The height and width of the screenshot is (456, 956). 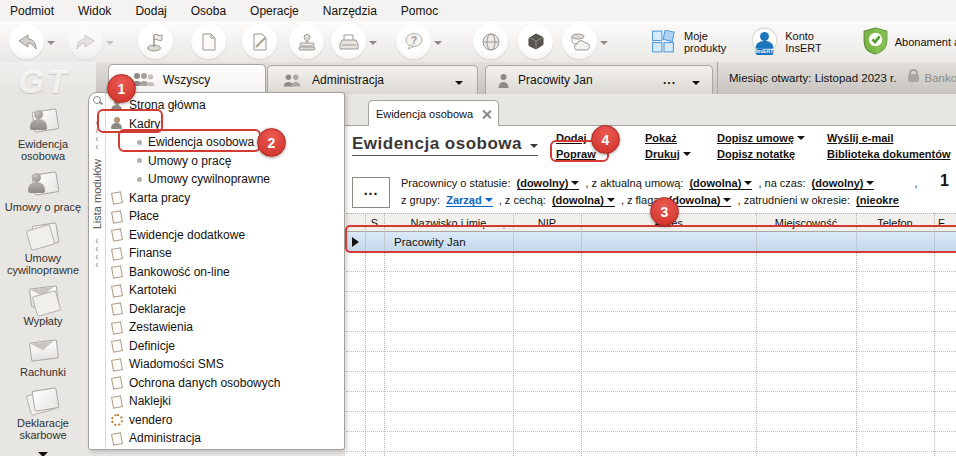 What do you see at coordinates (700, 200) in the screenshot?
I see `filter-flaga-dropdown: (dowolna)` at bounding box center [700, 200].